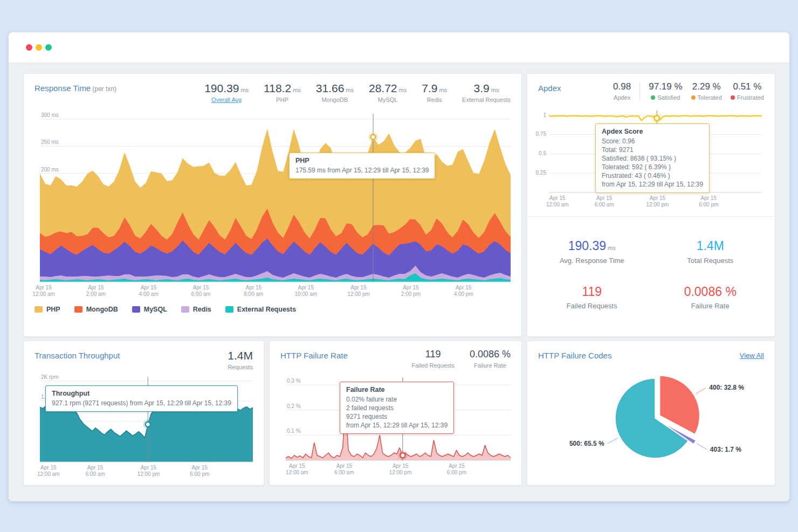 This screenshot has height=532, width=798. What do you see at coordinates (226, 100) in the screenshot?
I see `overall-avg-link: Overall Avg` at bounding box center [226, 100].